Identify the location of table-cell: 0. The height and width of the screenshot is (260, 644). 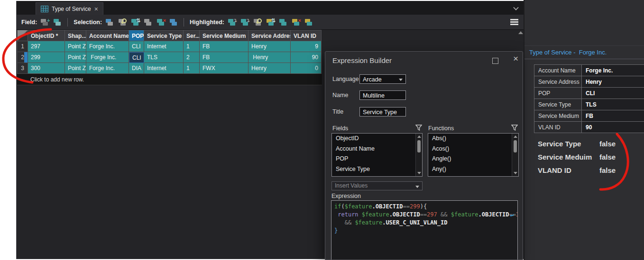
(306, 68).